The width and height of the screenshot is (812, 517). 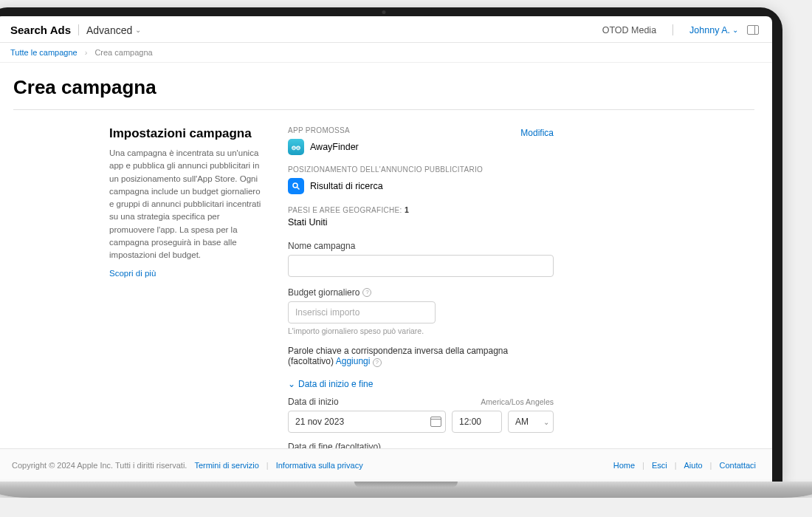 What do you see at coordinates (421, 246) in the screenshot?
I see `campaign-name-label: Nome campagna` at bounding box center [421, 246].